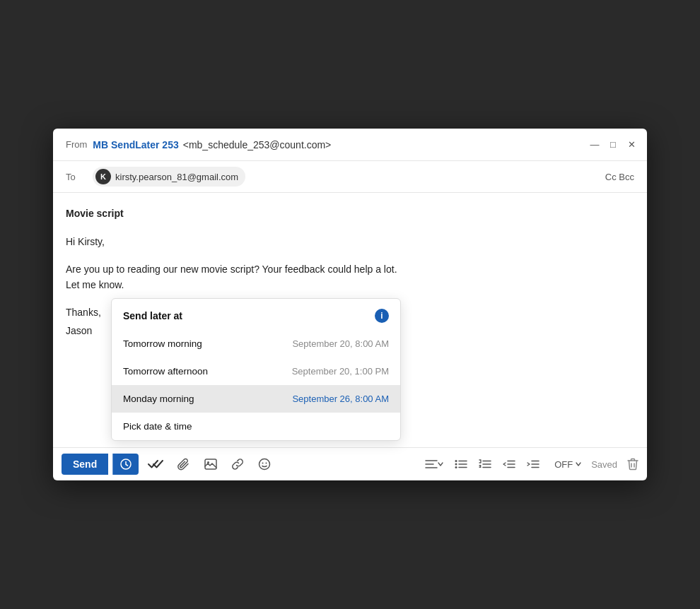 The image size is (700, 609). I want to click on minimize-button: —, so click(595, 145).